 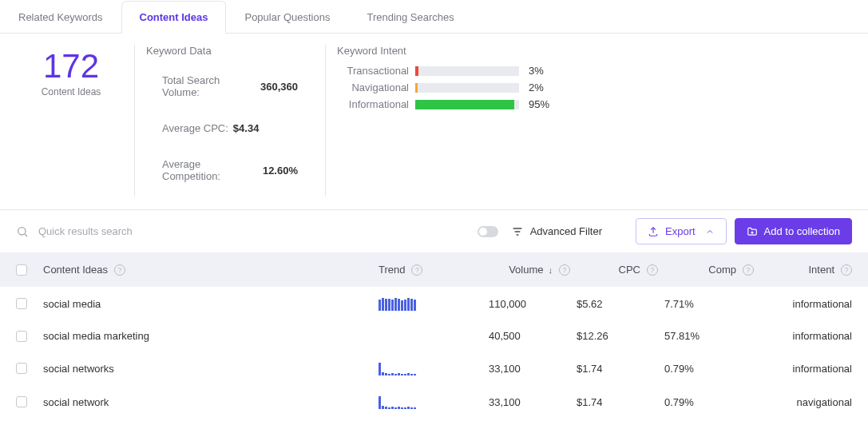 What do you see at coordinates (706, 304) in the screenshot?
I see `cell-comp: 7.71%` at bounding box center [706, 304].